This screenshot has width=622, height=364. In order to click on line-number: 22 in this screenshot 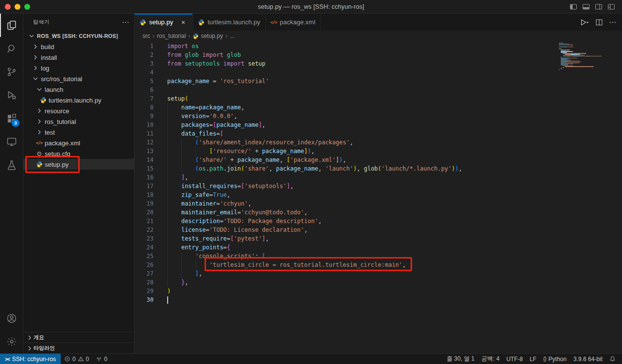, I will do `click(144, 230)`.